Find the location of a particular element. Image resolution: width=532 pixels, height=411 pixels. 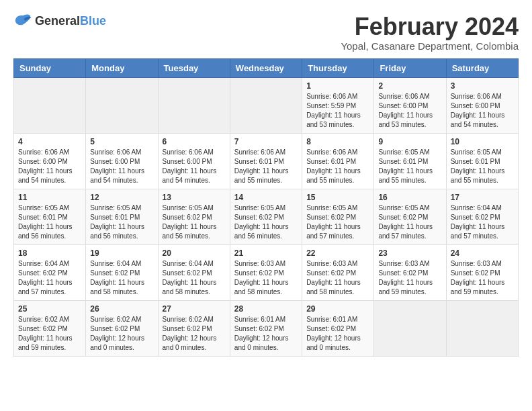

calendar-cell: 23Sunrise: 6:03 AM Sunset: 6:02 PM Dayli… is located at coordinates (410, 273).